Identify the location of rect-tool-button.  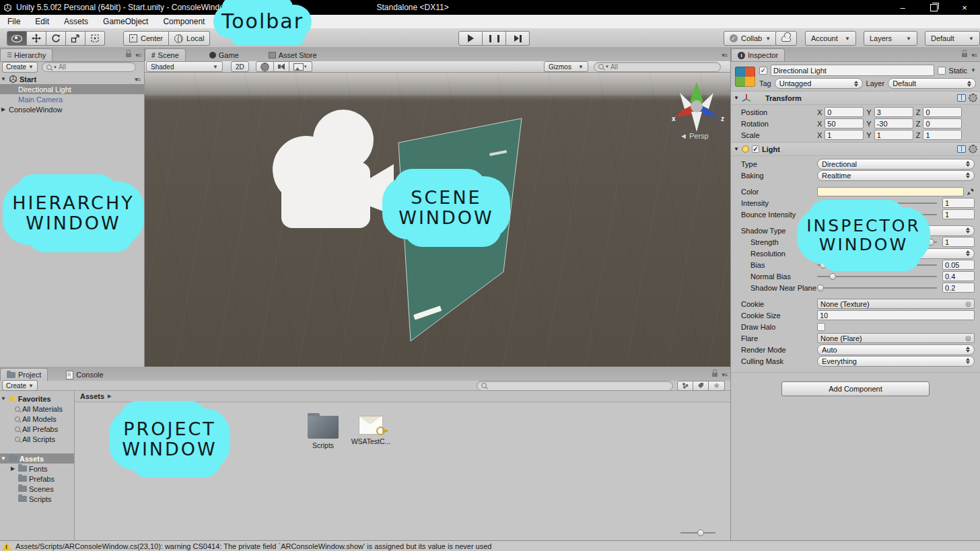
(96, 38).